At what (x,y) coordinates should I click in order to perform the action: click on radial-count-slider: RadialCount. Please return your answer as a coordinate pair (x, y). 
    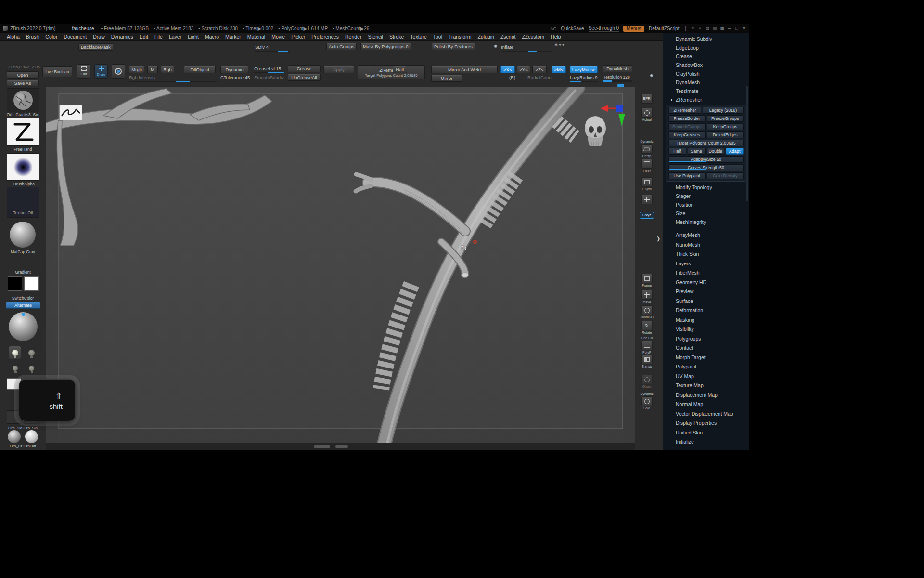
    Looking at the image, I should click on (540, 77).